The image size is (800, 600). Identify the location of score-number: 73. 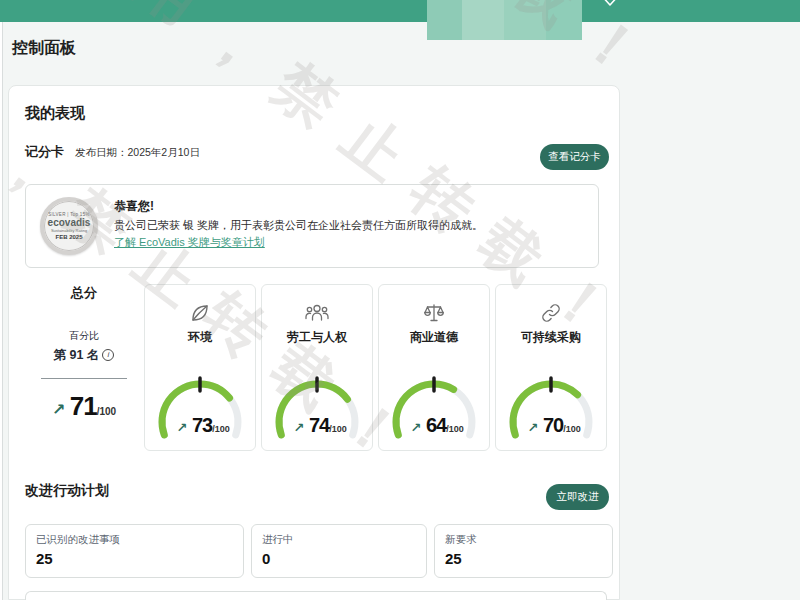
(202, 425).